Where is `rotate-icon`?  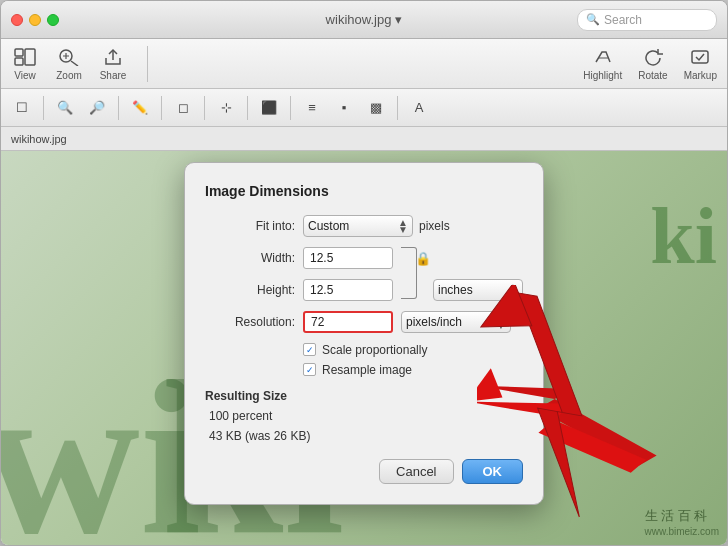 rotate-icon is located at coordinates (653, 57).